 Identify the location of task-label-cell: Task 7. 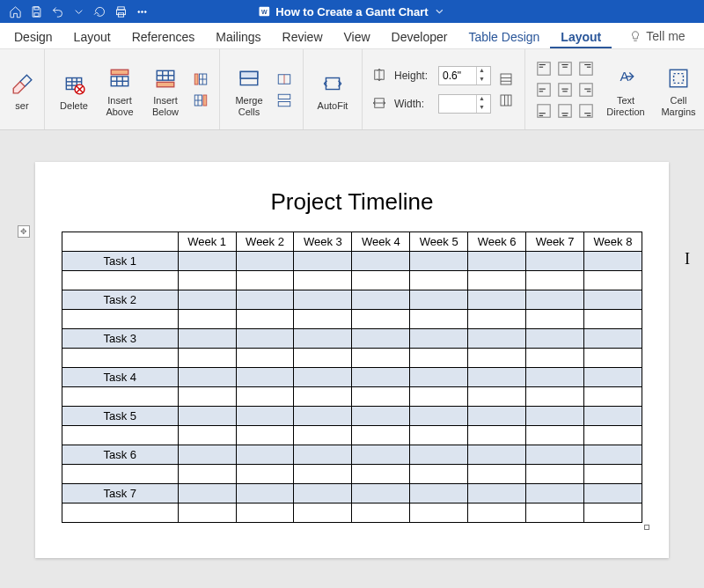
(121, 494).